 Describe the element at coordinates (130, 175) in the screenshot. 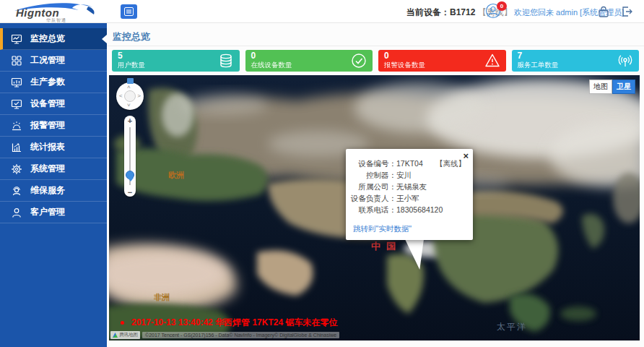

I see `zoom-slider-handle` at that location.